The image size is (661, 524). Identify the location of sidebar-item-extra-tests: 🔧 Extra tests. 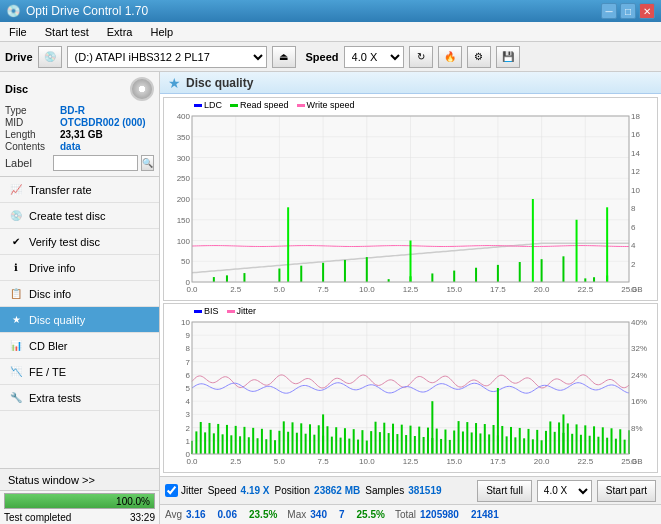
(80, 398).